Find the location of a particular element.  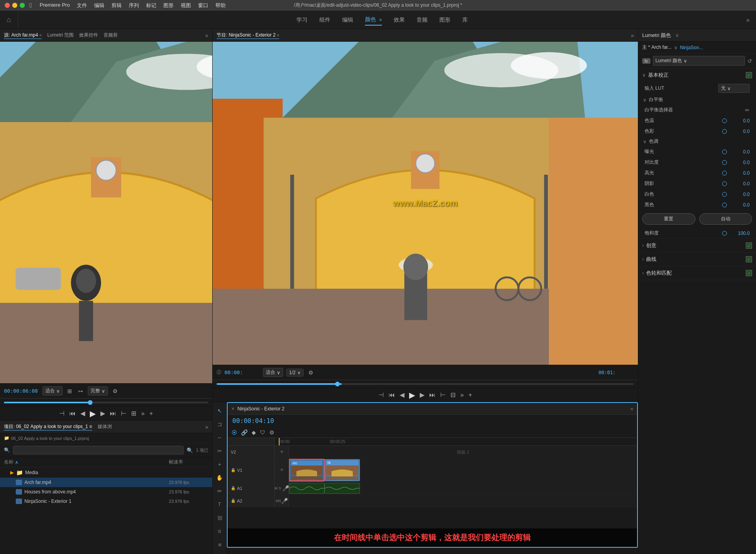

menu-file: 文件 is located at coordinates (82, 6).